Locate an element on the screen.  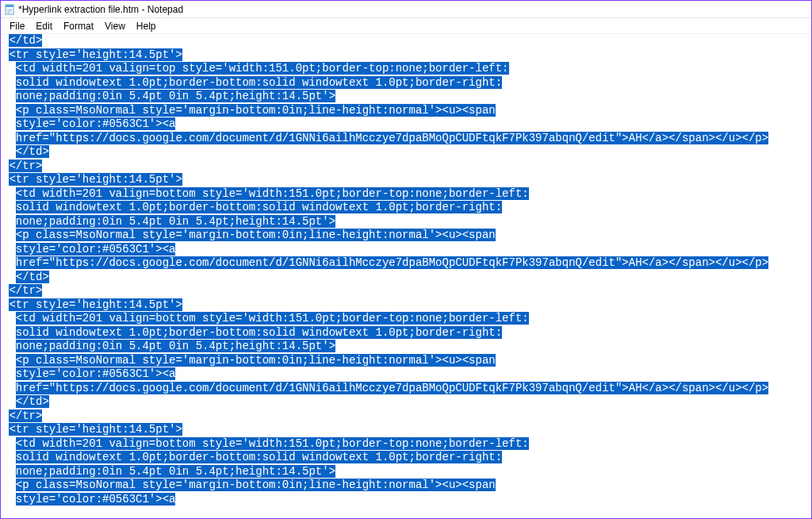
menu-format: Format is located at coordinates (79, 26).